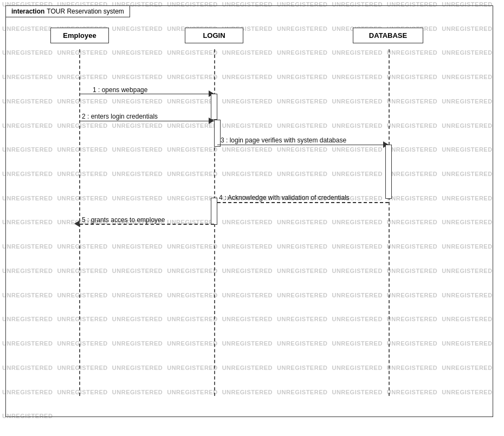 Image resolution: width=504 pixels, height=436 pixels. Describe the element at coordinates (303, 203) in the screenshot. I see `arrow-m4` at that location.